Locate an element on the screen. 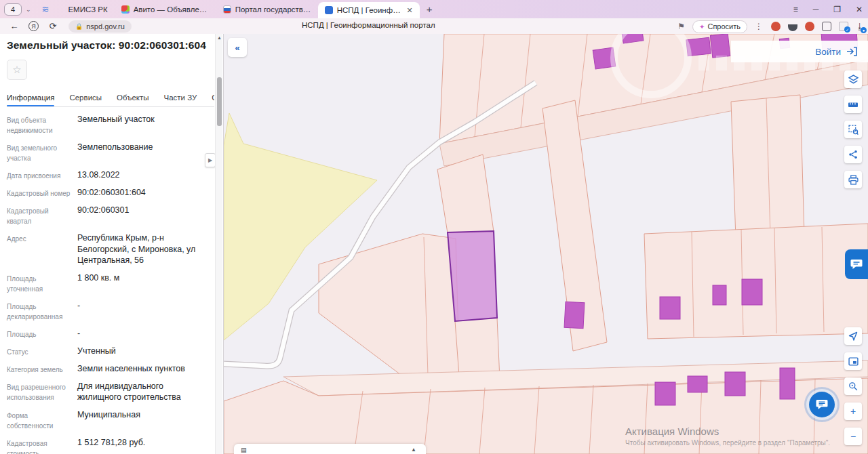 Image resolution: width=868 pixels, height=454 pixels. browser-tab-1: Авито — Объявления на is located at coordinates (165, 9).